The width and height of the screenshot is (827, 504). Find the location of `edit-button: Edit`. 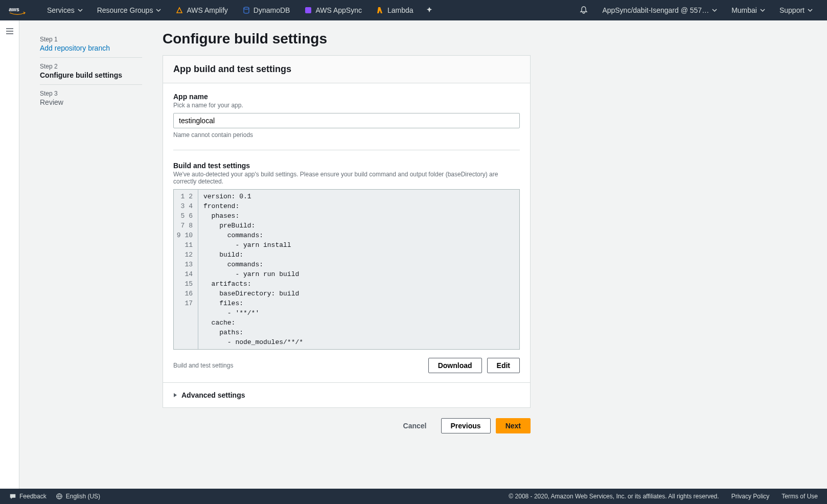

edit-button: Edit is located at coordinates (503, 365).